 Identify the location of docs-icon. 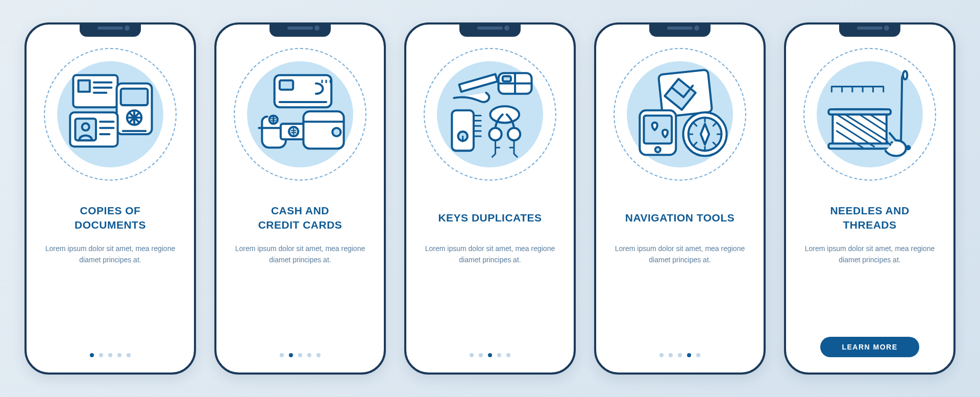
(110, 114).